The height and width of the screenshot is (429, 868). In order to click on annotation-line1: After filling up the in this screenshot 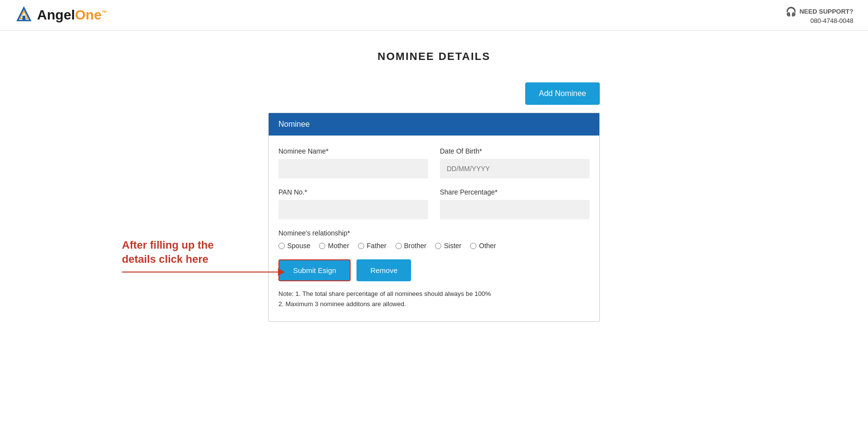, I will do `click(168, 245)`.